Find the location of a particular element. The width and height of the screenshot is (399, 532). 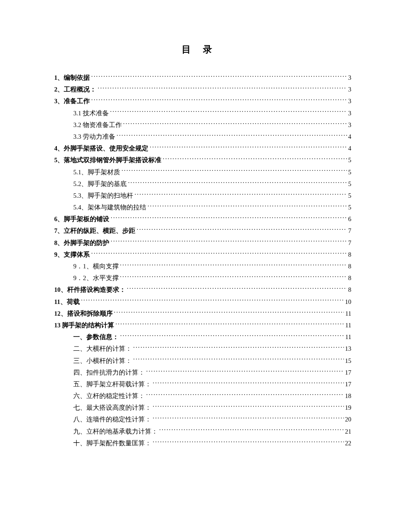

toc-entry-label: 9、支撑体系 is located at coordinates (72, 255).